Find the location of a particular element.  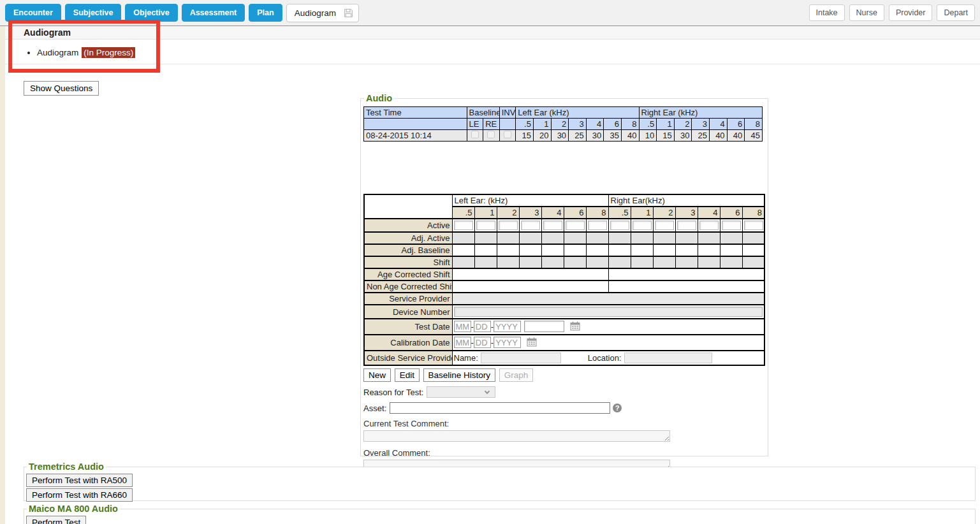

non-age-corrected-left-cell is located at coordinates (530, 287).